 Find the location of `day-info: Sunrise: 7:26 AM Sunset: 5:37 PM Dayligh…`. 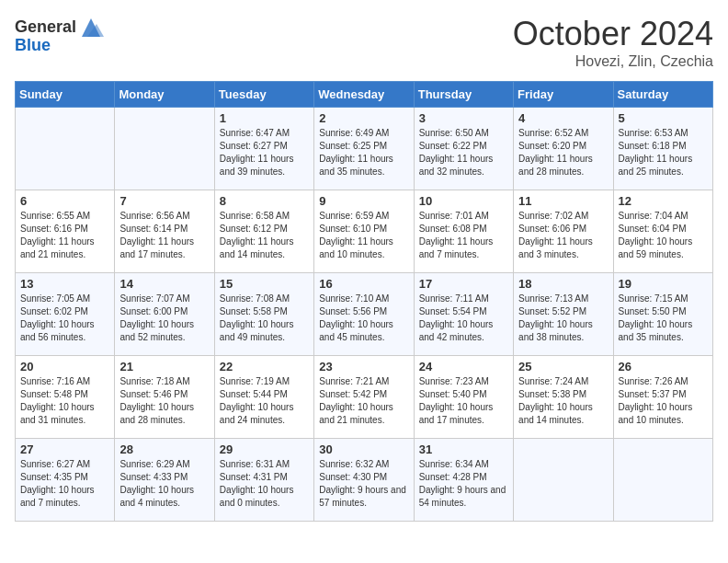

day-info: Sunrise: 7:26 AM Sunset: 5:37 PM Dayligh… is located at coordinates (664, 401).